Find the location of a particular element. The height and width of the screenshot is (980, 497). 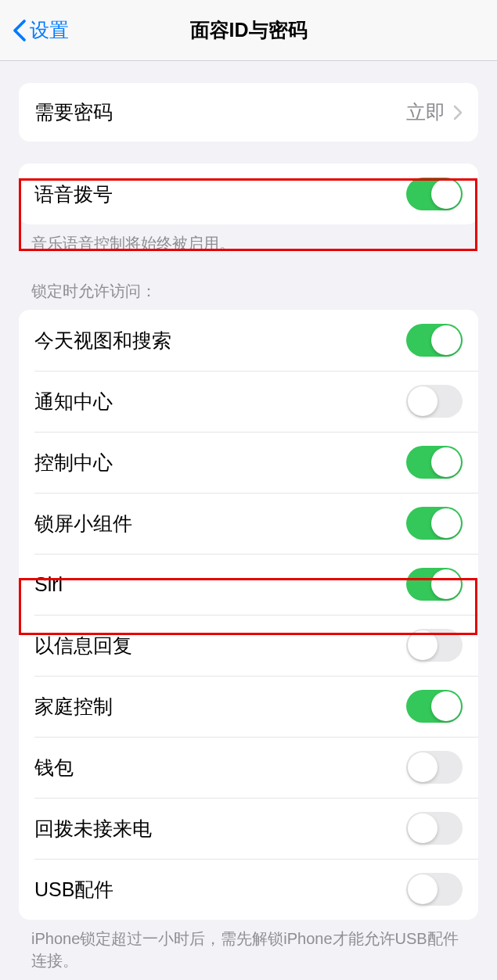

row-label: USB配件 is located at coordinates (74, 890).